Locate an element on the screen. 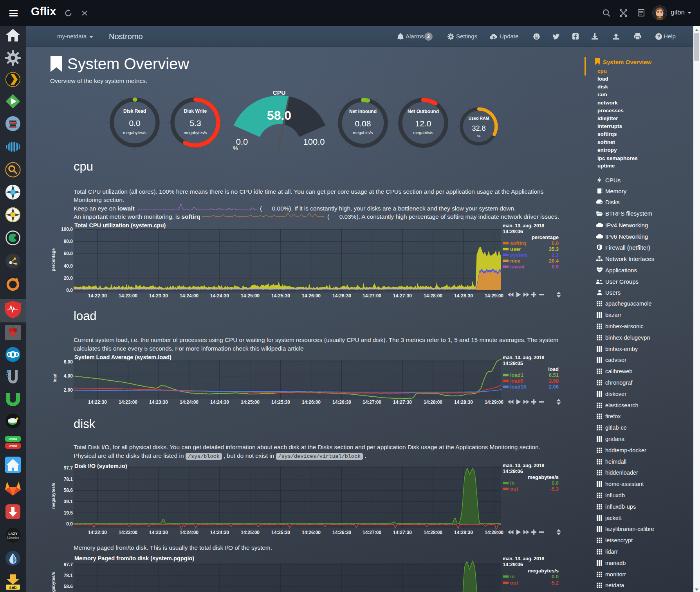  svg-text: sab is located at coordinates (13, 587).